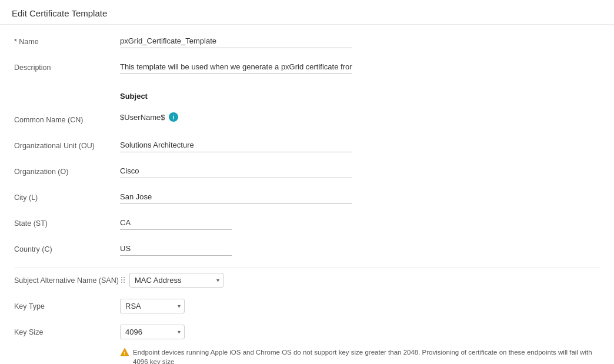 The height and width of the screenshot is (364, 614). Describe the element at coordinates (236, 41) in the screenshot. I see `name-input` at that location.